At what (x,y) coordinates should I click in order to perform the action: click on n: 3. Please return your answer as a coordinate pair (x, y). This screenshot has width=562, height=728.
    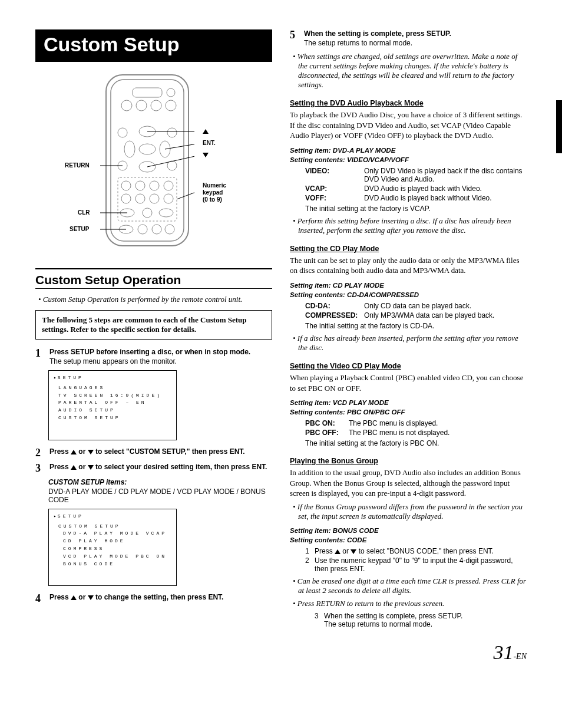
    Looking at the image, I should click on (319, 620).